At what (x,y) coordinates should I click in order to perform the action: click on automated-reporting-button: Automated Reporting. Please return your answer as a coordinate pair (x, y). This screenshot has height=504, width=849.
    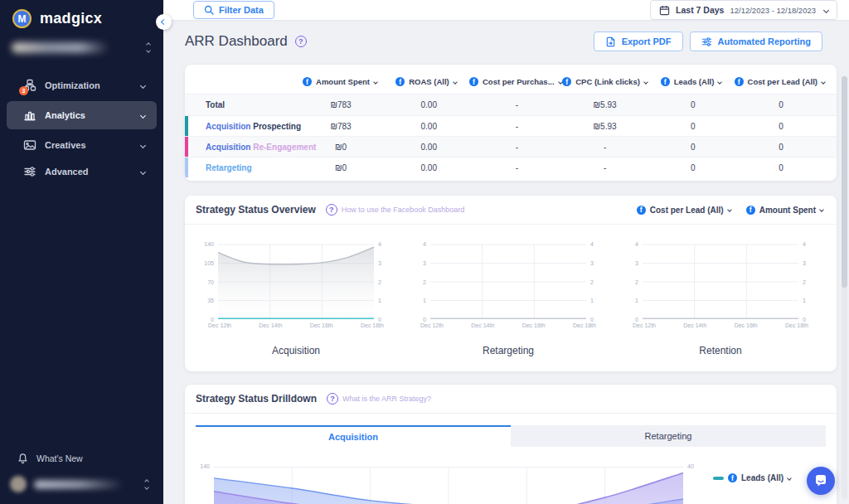
    Looking at the image, I should click on (756, 41).